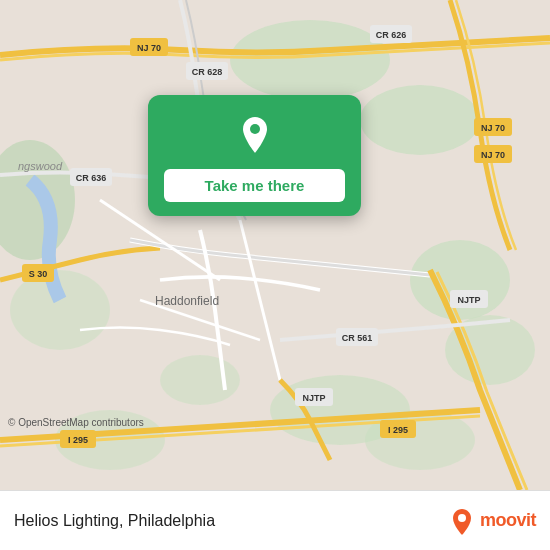 This screenshot has width=550, height=550. Describe the element at coordinates (254, 186) in the screenshot. I see `take-me-there-button: Take me there` at that location.